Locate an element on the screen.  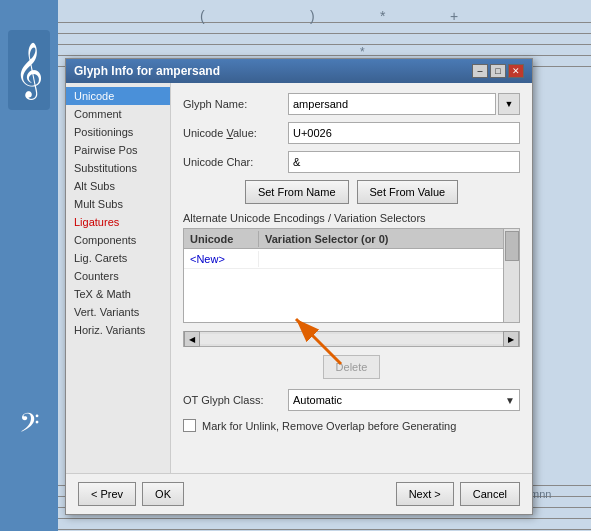
scrollbar-thumb is located at coordinates (512, 246).